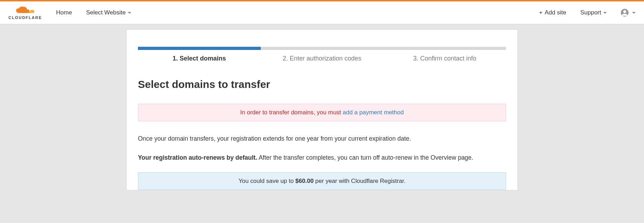 The width and height of the screenshot is (644, 223). I want to click on account-menu, so click(628, 13).